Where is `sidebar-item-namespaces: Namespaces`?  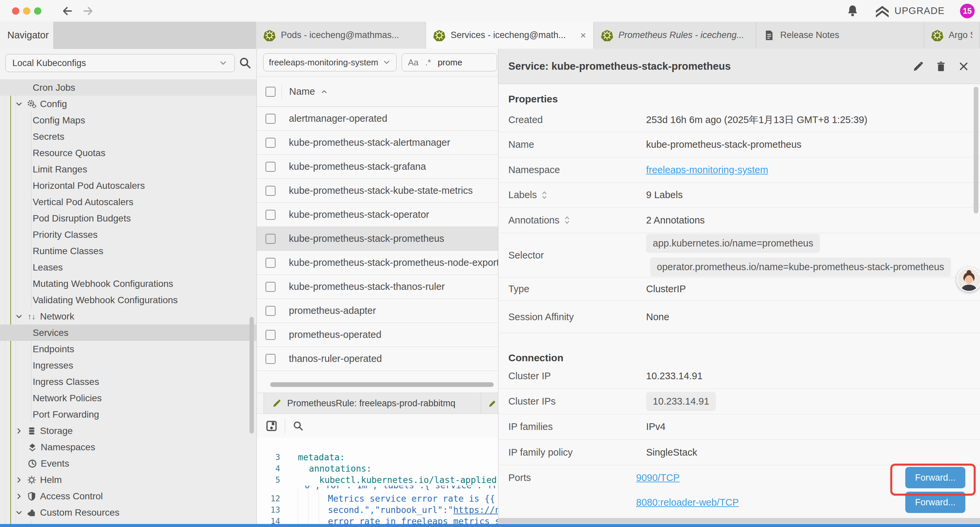 sidebar-item-namespaces: Namespaces is located at coordinates (128, 447).